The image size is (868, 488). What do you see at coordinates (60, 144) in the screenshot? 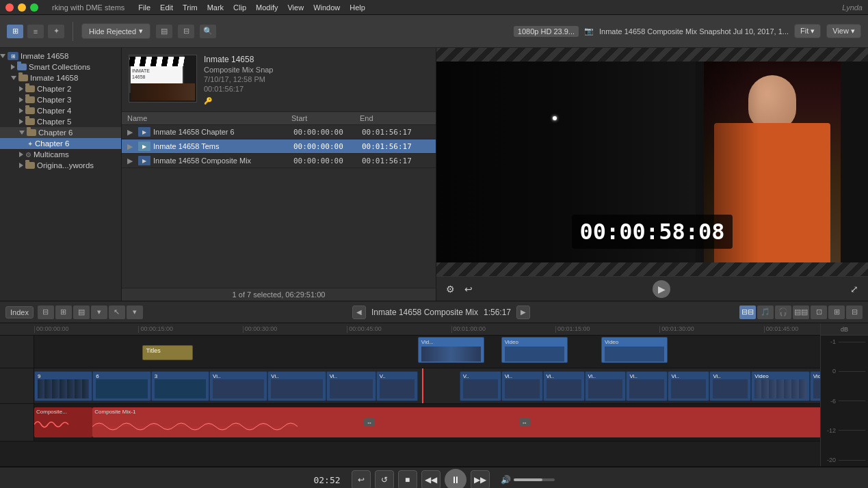
I see `sidebar-item-chapter-6-sub: ✦ Chapter 6` at bounding box center [60, 144].